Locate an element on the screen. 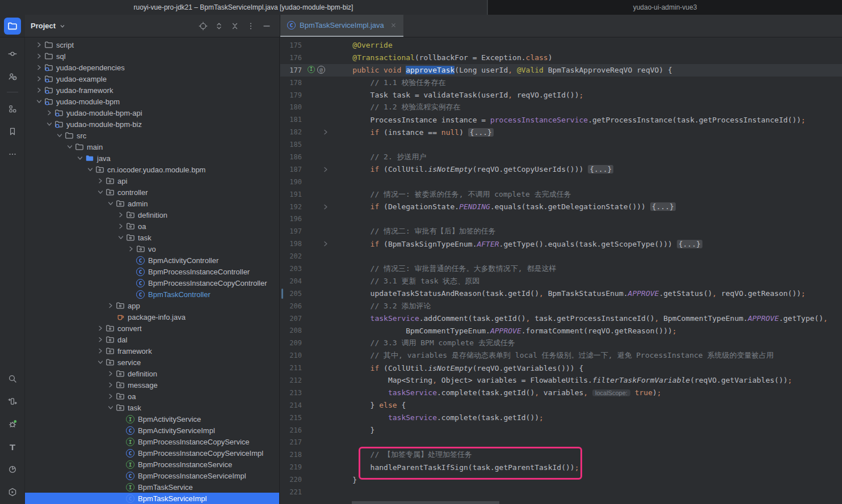 The height and width of the screenshot is (504, 842). hide-panel-icon is located at coordinates (267, 26).